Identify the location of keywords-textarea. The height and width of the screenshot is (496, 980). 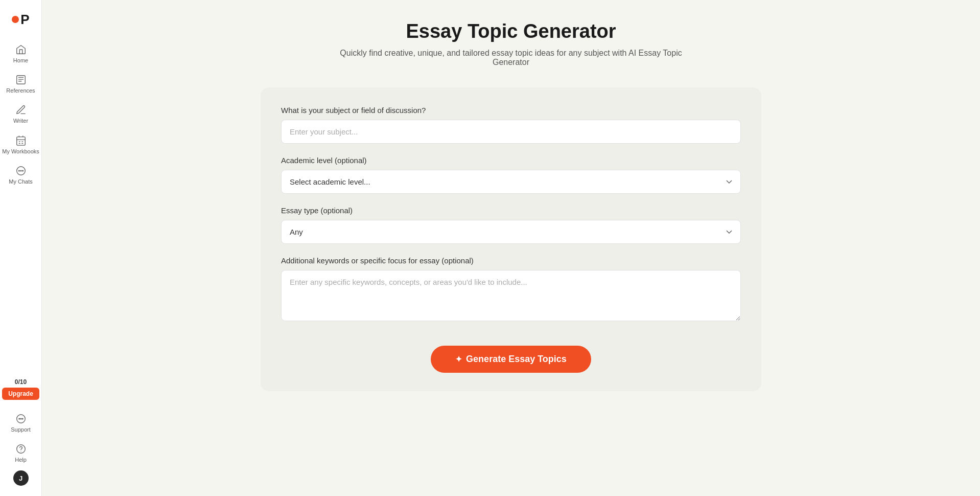
(511, 296).